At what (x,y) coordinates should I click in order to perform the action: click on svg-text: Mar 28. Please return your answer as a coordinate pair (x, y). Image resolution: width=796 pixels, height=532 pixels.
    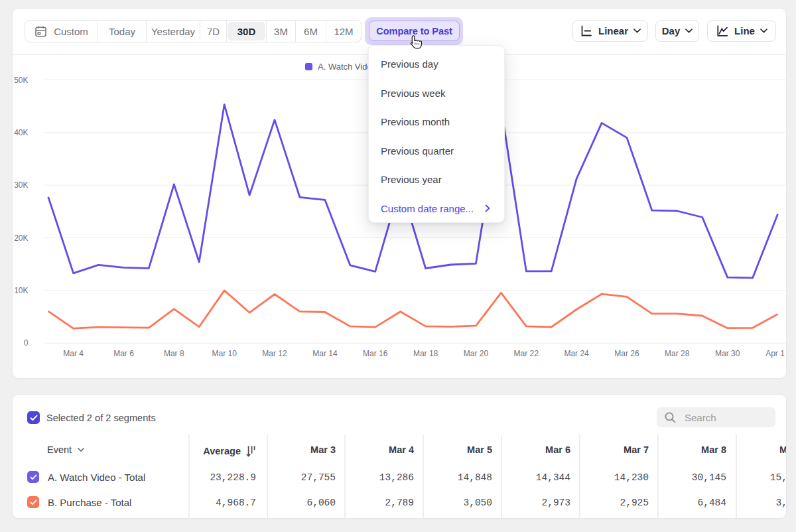
    Looking at the image, I should click on (677, 354).